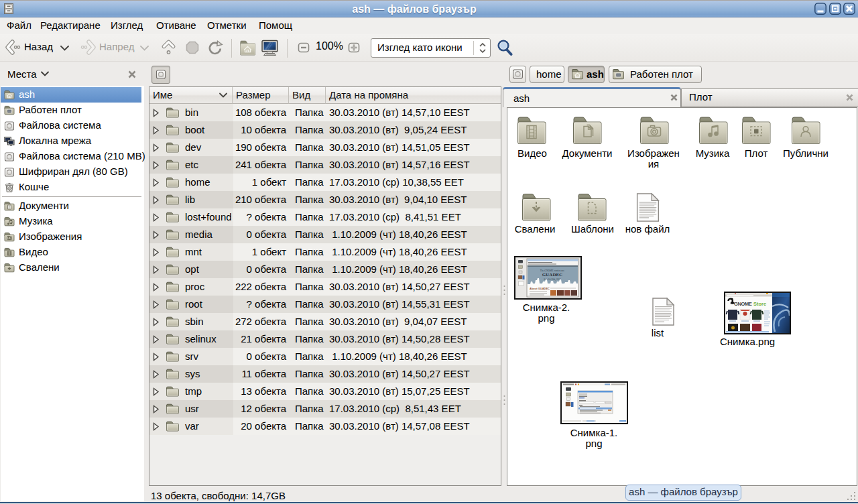  What do you see at coordinates (540, 288) in the screenshot?
I see `svg-text: About GUADEC` at bounding box center [540, 288].